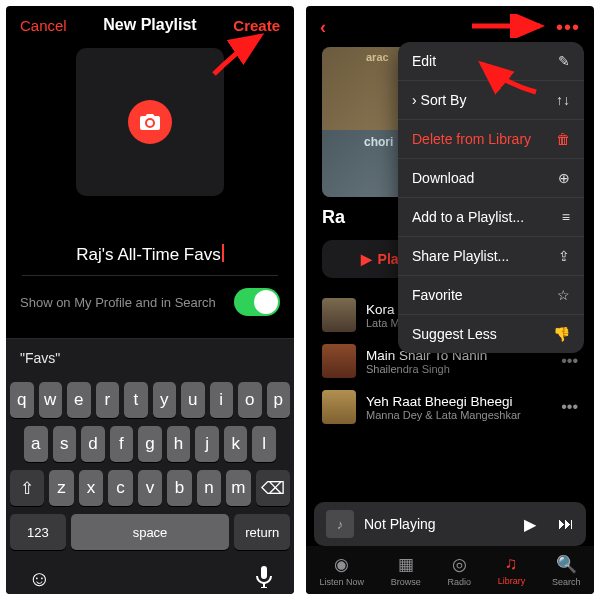 The image size is (600, 601). I want to click on search-icon: 🔍, so click(566, 564).